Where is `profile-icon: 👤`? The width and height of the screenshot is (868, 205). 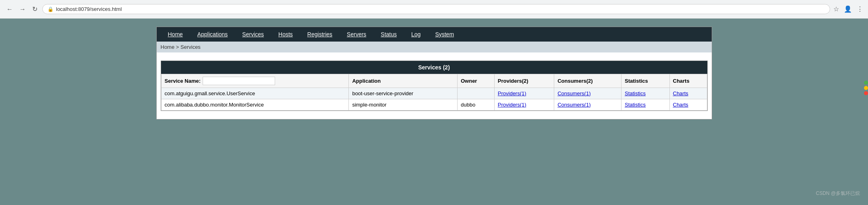 profile-icon: 👤 is located at coordinates (848, 9).